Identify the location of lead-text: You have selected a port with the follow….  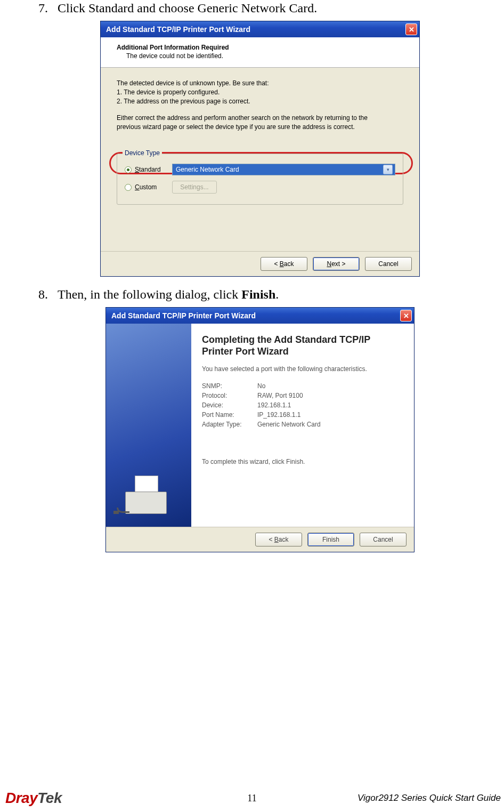
(302, 369).